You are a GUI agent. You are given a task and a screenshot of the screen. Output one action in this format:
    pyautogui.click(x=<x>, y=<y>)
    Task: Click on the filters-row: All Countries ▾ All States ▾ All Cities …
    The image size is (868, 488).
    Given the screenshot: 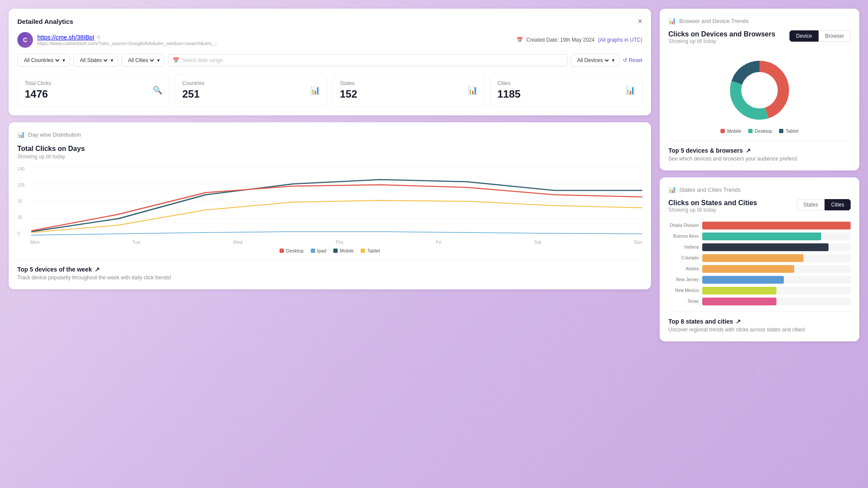 What is the action you would take?
    pyautogui.click(x=330, y=60)
    